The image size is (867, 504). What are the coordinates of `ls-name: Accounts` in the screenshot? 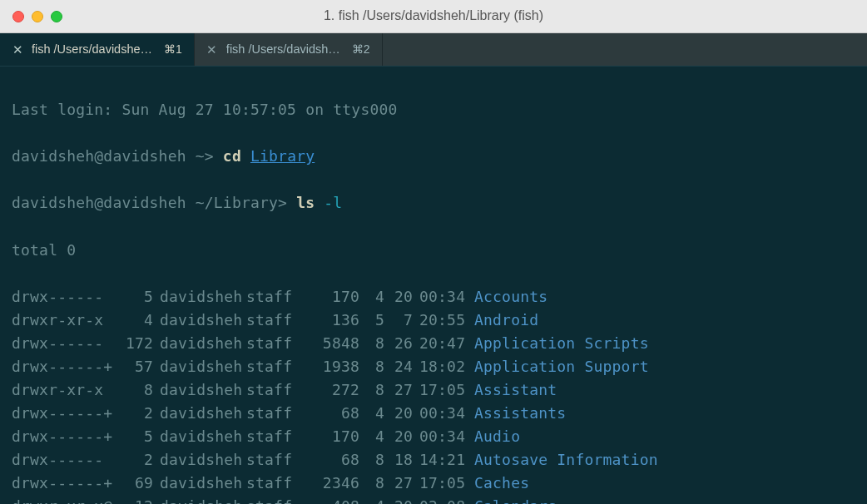 It's located at (661, 297).